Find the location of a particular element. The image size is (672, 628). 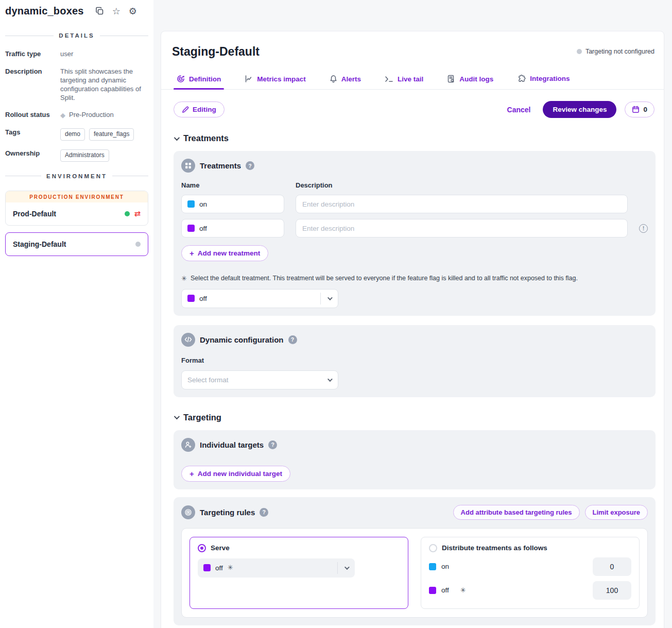

flag-header: dynamic_boxes ☆ ⚙ is located at coordinates (77, 8).